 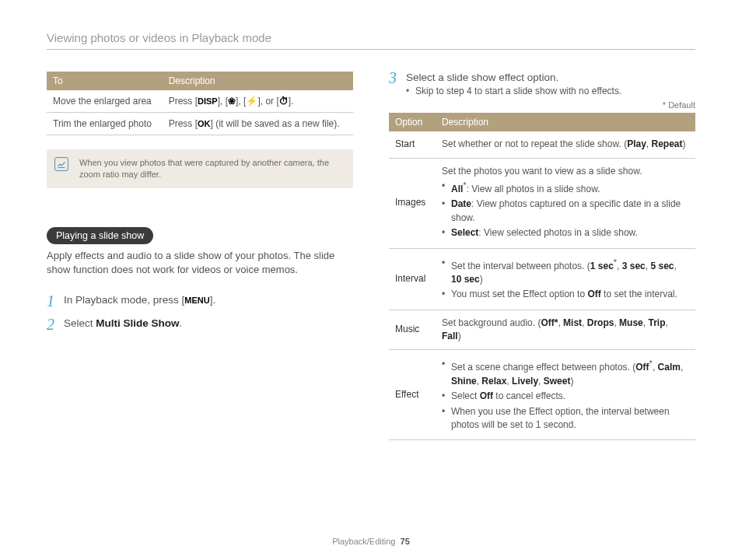 What do you see at coordinates (542, 145) in the screenshot?
I see `table-row: Start Set whether or not to repeat the s…` at bounding box center [542, 145].